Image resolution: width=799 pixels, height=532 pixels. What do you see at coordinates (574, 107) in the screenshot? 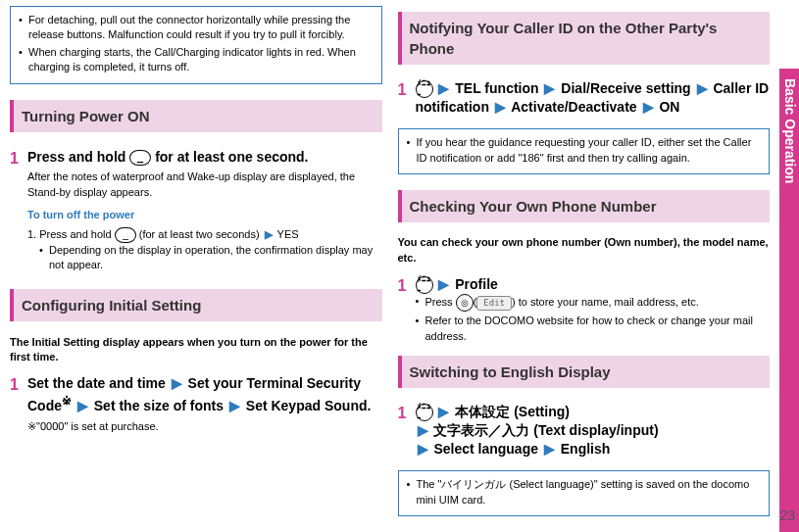
I see `part-activate: Activate/Deactivate` at bounding box center [574, 107].